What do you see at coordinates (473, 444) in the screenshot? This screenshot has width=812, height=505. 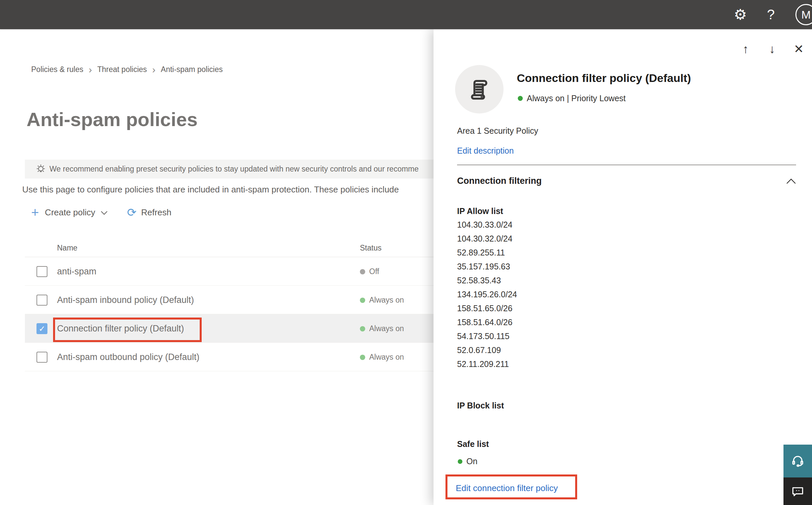 I see `safe-list-title: Safe list` at bounding box center [473, 444].